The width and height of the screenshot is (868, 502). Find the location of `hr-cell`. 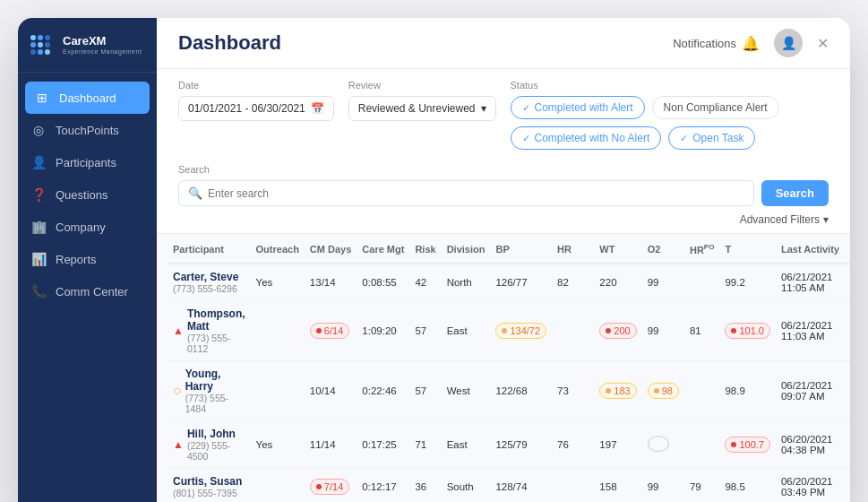

hr-cell is located at coordinates (573, 330).